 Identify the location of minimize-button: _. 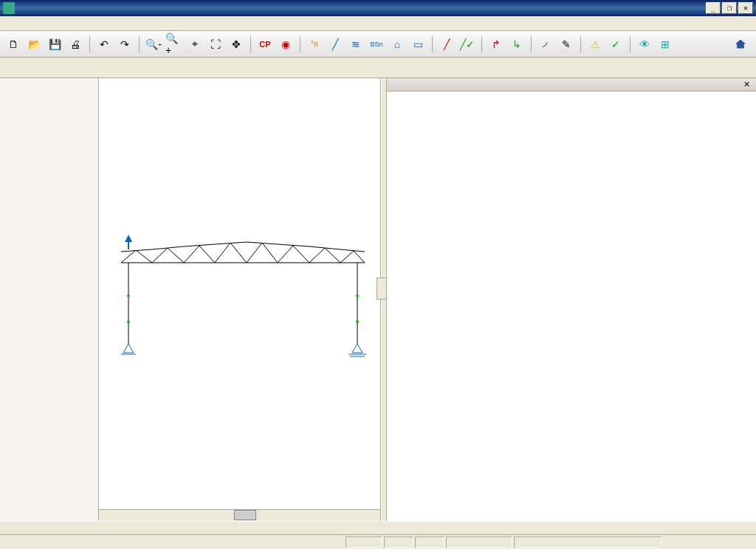
(713, 8).